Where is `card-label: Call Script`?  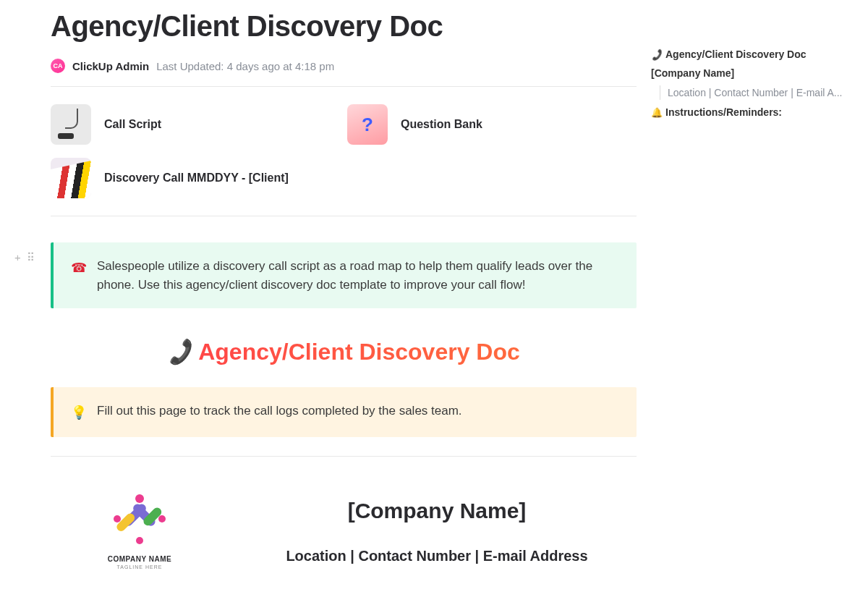 card-label: Call Script is located at coordinates (133, 124).